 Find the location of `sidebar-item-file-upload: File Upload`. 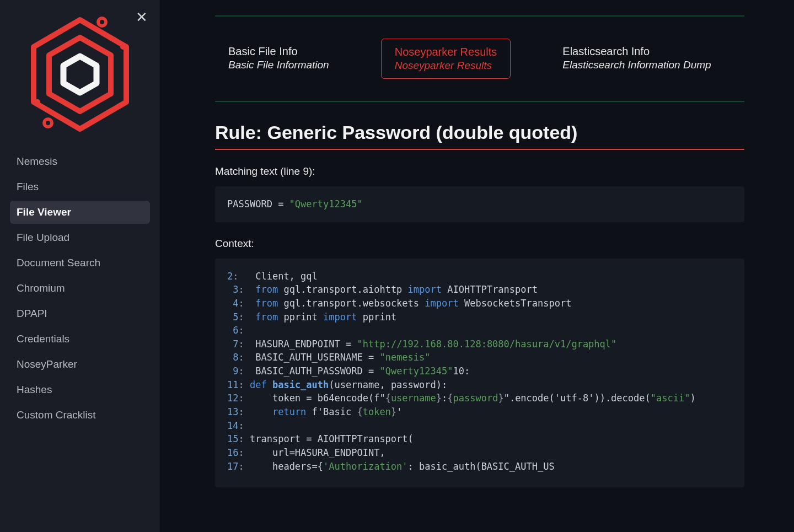

sidebar-item-file-upload: File Upload is located at coordinates (80, 238).